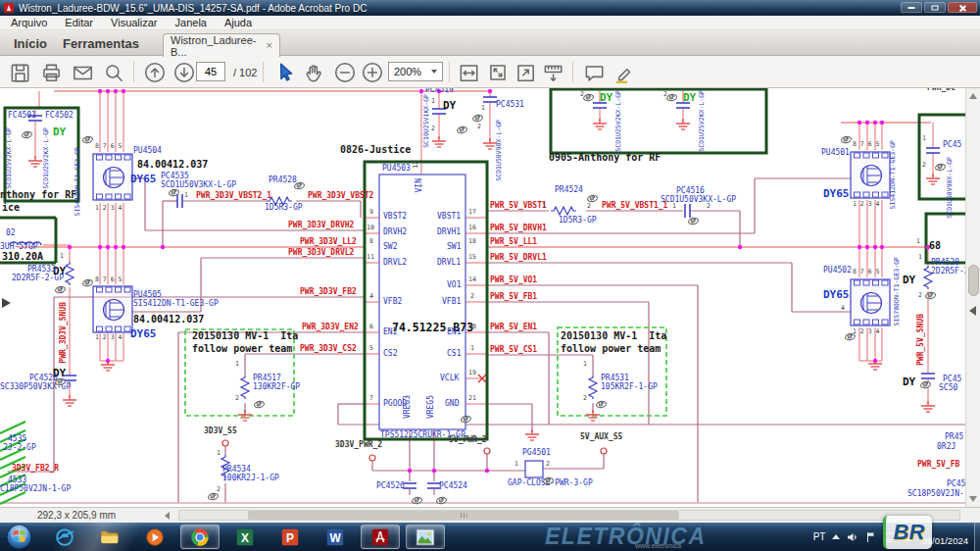 The width and height of the screenshot is (980, 551). Describe the element at coordinates (200, 537) in the screenshot. I see `google-chrome-icon` at that location.